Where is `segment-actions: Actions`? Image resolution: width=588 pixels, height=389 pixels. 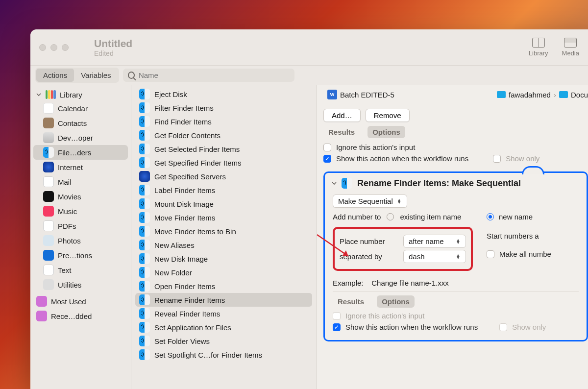
segment-actions: Actions is located at coordinates (55, 75).